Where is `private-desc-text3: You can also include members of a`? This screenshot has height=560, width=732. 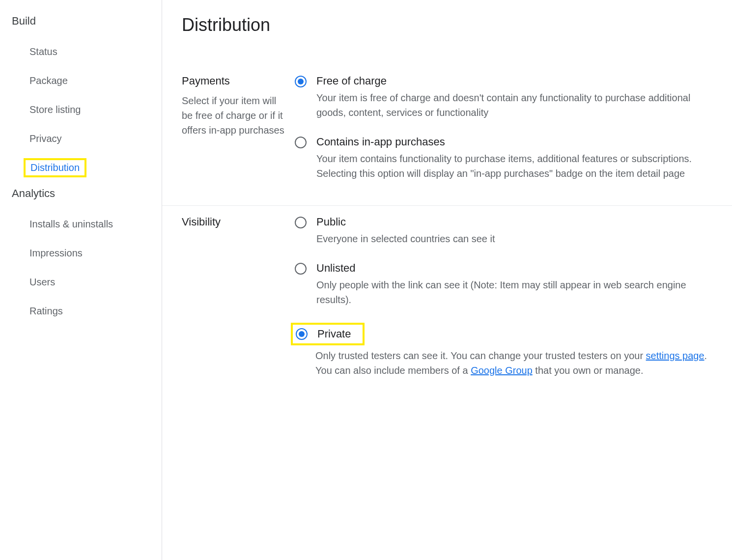 private-desc-text3: You can also include members of a is located at coordinates (393, 370).